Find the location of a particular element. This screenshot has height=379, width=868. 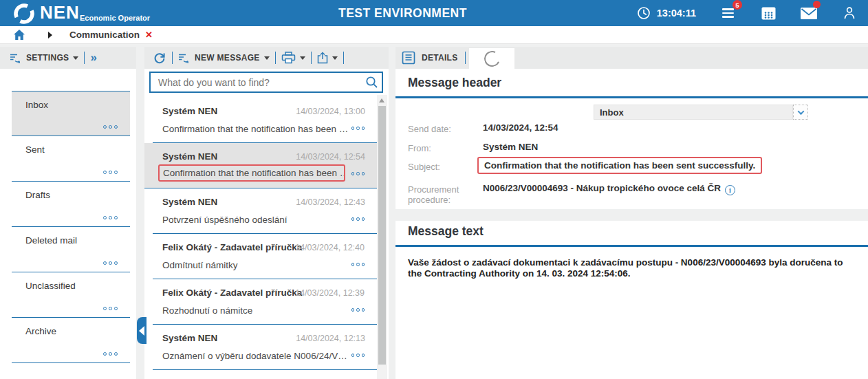

folder-item-archive: Archive is located at coordinates (71, 340).